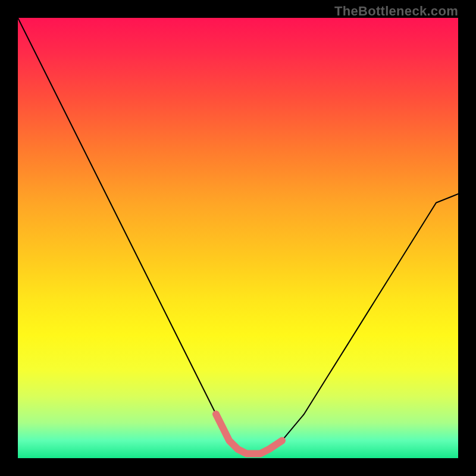 This screenshot has width=476, height=476. I want to click on valley-highlight, so click(249, 434).